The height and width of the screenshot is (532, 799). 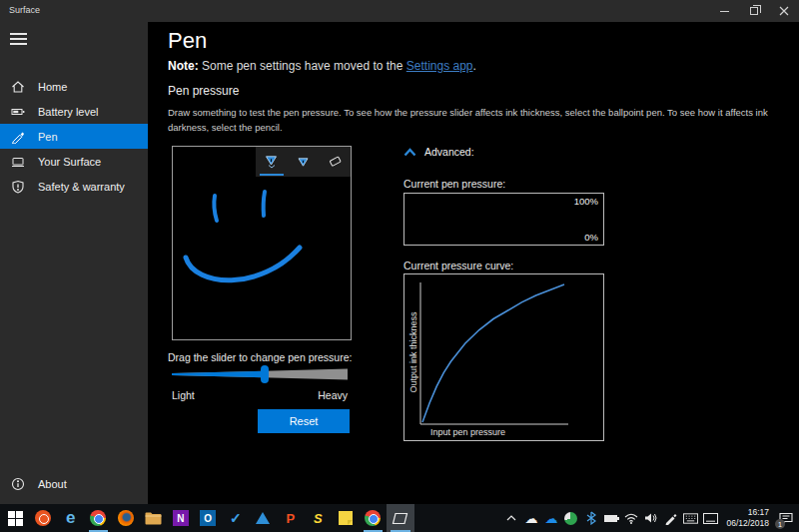 I want to click on reset-button: Reset, so click(x=304, y=421).